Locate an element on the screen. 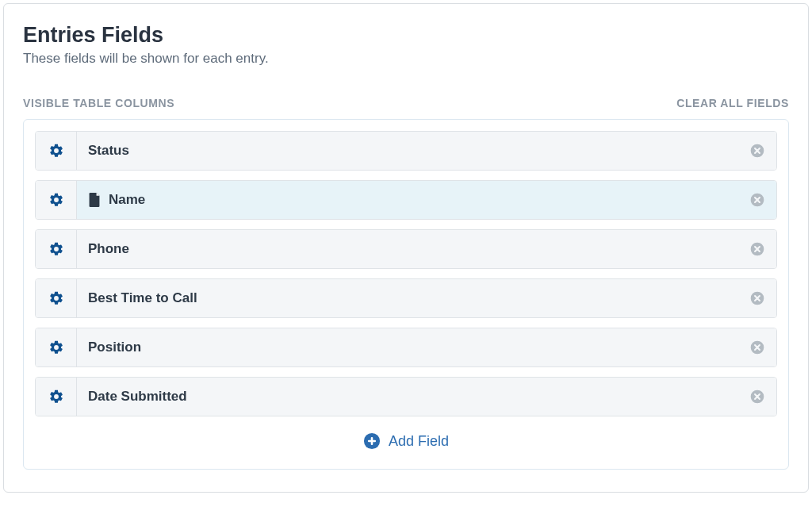 This screenshot has width=812, height=518. field-label: Phone is located at coordinates (109, 249).